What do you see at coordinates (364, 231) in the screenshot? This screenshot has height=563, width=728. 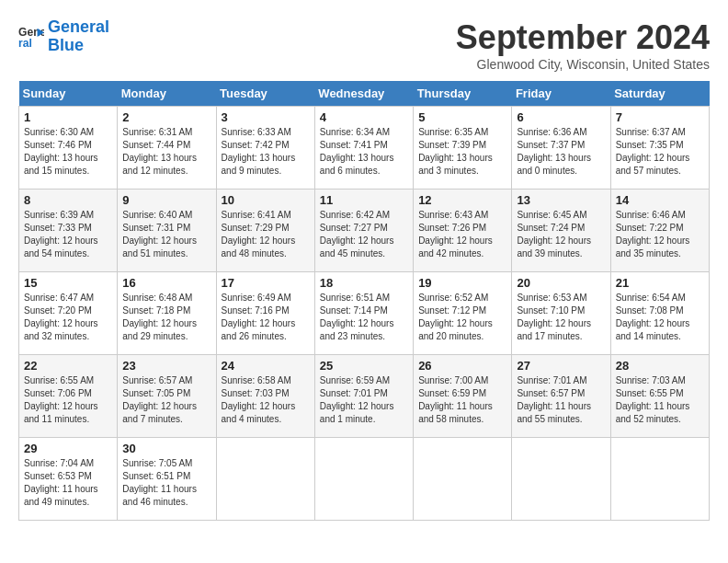 I see `calendar-cell: 11Sunrise: 6:42 AMSunset: 7:27 PMDayligh…` at bounding box center [364, 231].